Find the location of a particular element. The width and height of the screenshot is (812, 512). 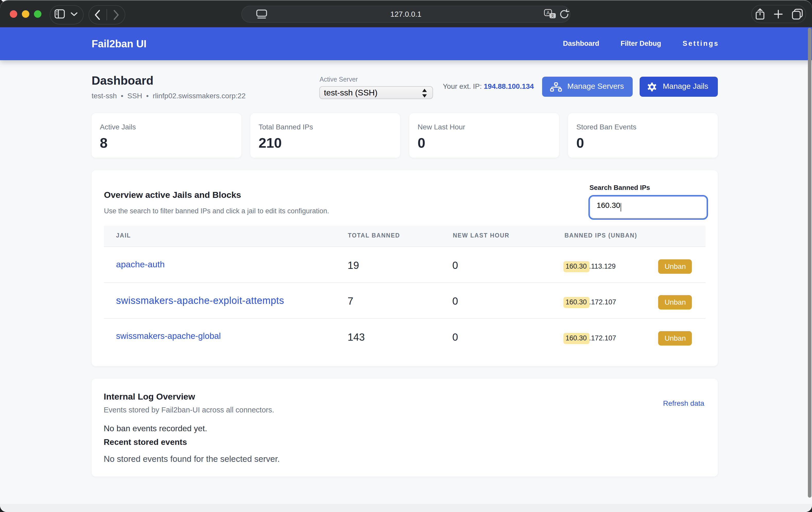

svg-text: 文 is located at coordinates (553, 16).